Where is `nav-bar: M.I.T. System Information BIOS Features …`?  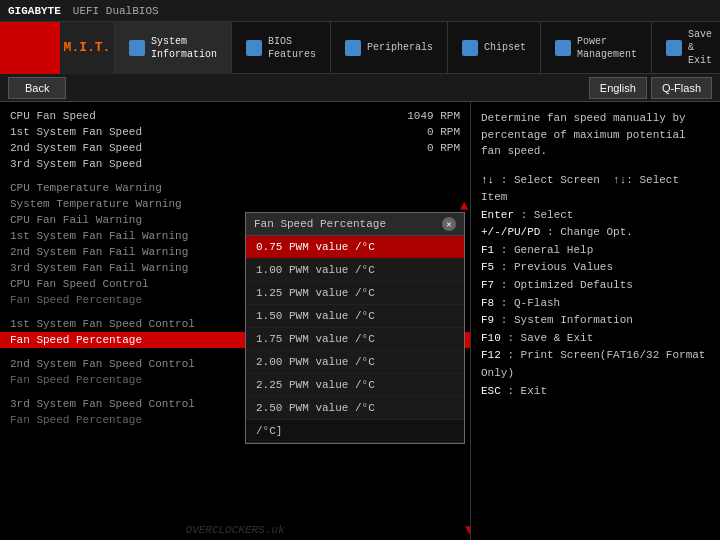 nav-bar: M.I.T. System Information BIOS Features … is located at coordinates (360, 48).